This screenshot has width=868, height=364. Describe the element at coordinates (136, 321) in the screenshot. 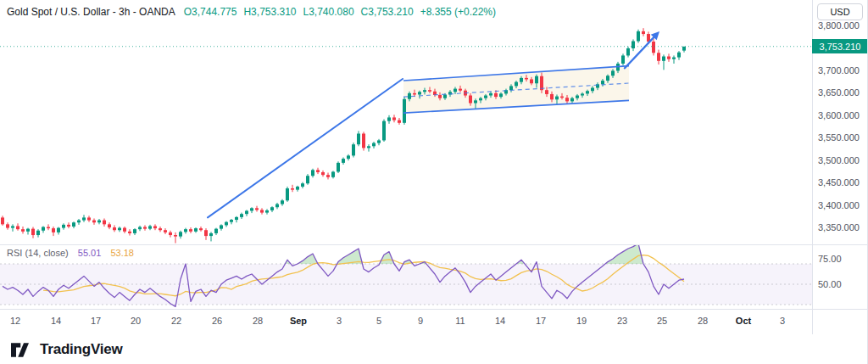

I see `time-axis-label: 20` at that location.